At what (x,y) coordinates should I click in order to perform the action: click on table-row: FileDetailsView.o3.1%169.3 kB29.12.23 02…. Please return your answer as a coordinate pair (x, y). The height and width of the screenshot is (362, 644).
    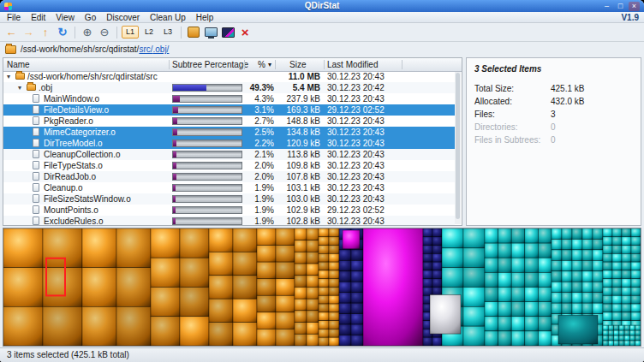
    Looking at the image, I should click on (230, 110).